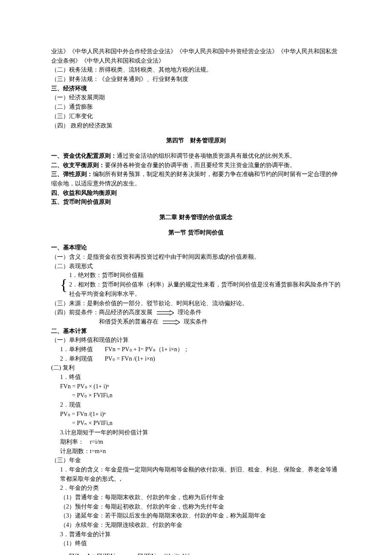 The width and height of the screenshot is (392, 555). What do you see at coordinates (196, 141) in the screenshot?
I see `section-4-title: 第四节 财务管理原则` at bounding box center [196, 141].